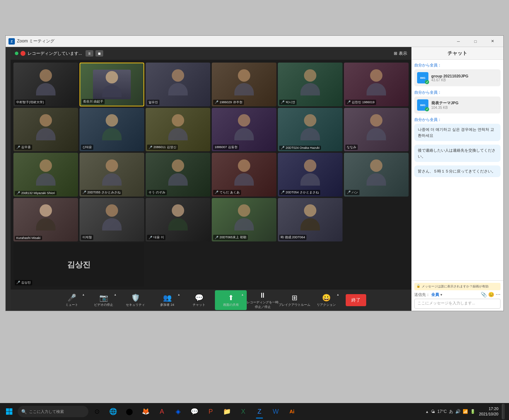 This screenshot has width=509, height=420. What do you see at coordinates (163, 147) in the screenshot?
I see `participant-name-9: 🎤2086011 김영신` at bounding box center [163, 147].